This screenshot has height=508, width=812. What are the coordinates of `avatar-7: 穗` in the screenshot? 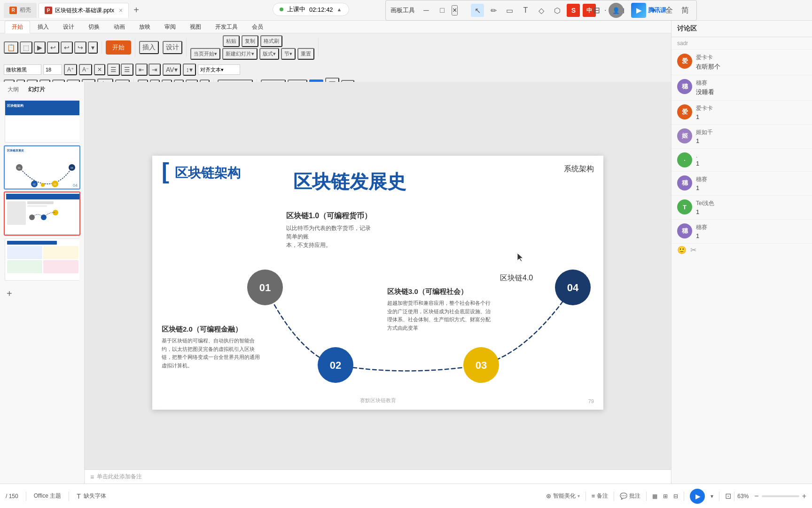 It's located at (685, 231).